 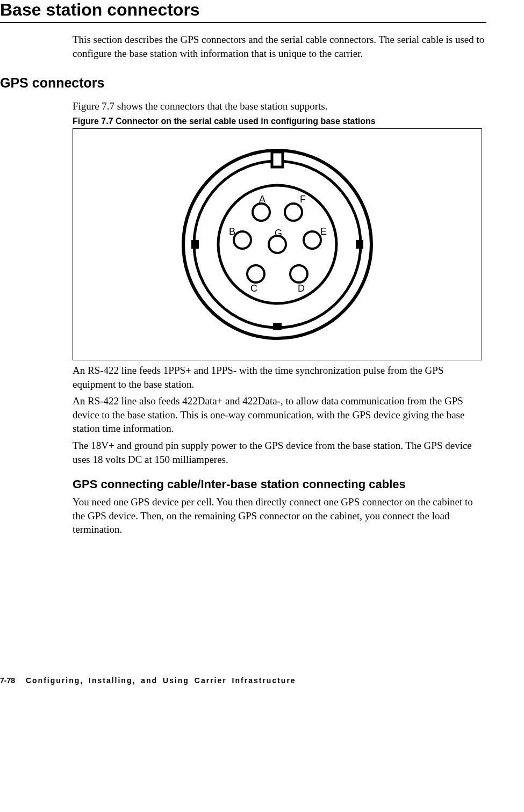 I want to click on heading-gps-cable: GPS connecting cable/Inter-base station …, so click(x=279, y=484).